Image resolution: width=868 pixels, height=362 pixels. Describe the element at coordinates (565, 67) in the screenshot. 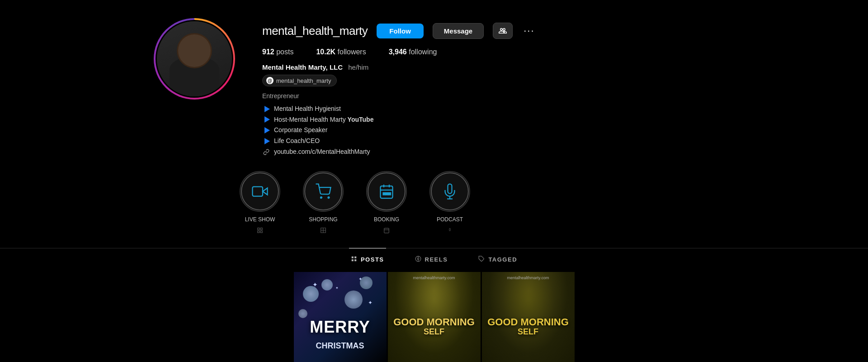

I see `display-name: Mental Health Marty, LLC he/him` at that location.